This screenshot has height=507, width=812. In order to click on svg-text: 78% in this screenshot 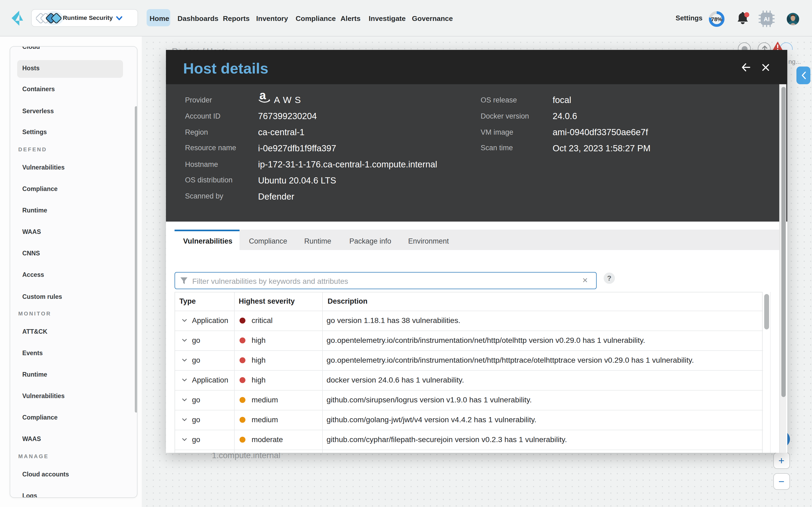, I will do `click(717, 19)`.